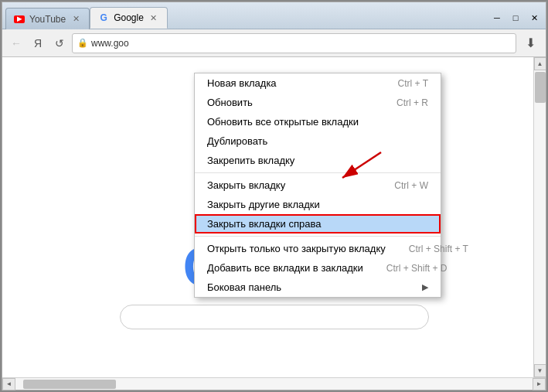  I want to click on menu-reopen-label: Открыть только что закрытую вкладку, so click(297, 249).